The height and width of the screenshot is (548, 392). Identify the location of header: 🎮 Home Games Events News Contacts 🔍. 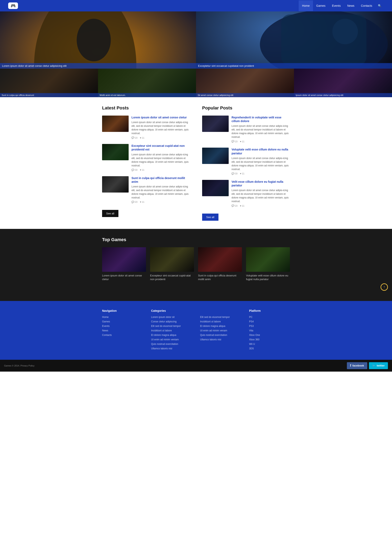
(196, 6).